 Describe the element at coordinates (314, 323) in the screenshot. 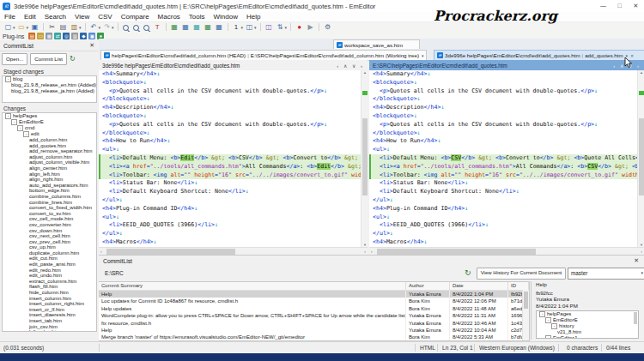

I see `table-row: fix resource, cmdlist.hYutaka Emura8/4/2…` at that location.